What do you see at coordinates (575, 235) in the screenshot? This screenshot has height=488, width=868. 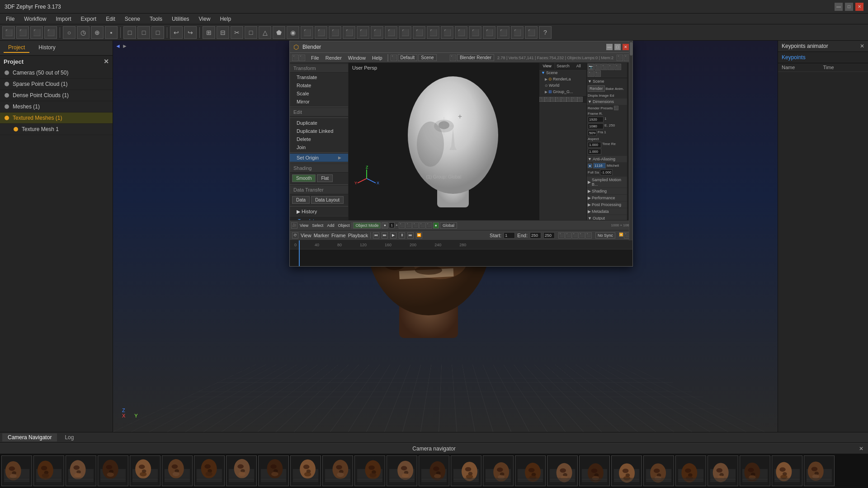 I see `tl-icon-3: ⬛` at bounding box center [575, 235].